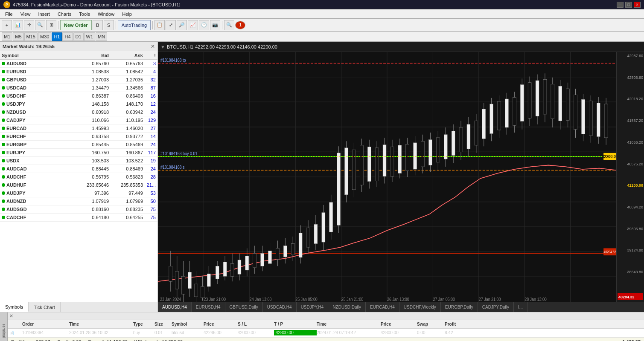 Image resolution: width=644 pixels, height=341 pixels. What do you see at coordinates (79, 64) in the screenshot?
I see `market-watch-row: AUDUSD 0.65760 0.65763 3` at bounding box center [79, 64].